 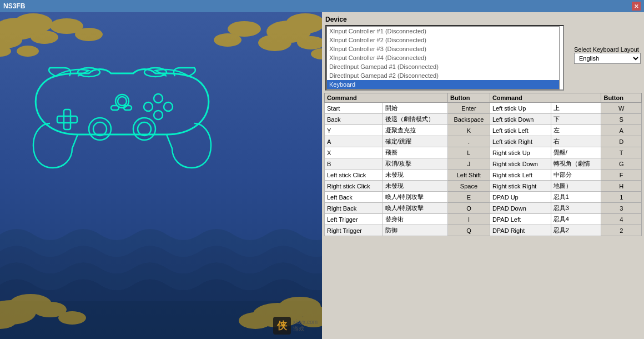 What do you see at coordinates (622, 164) in the screenshot?
I see `btn2-cell: G` at bounding box center [622, 164].